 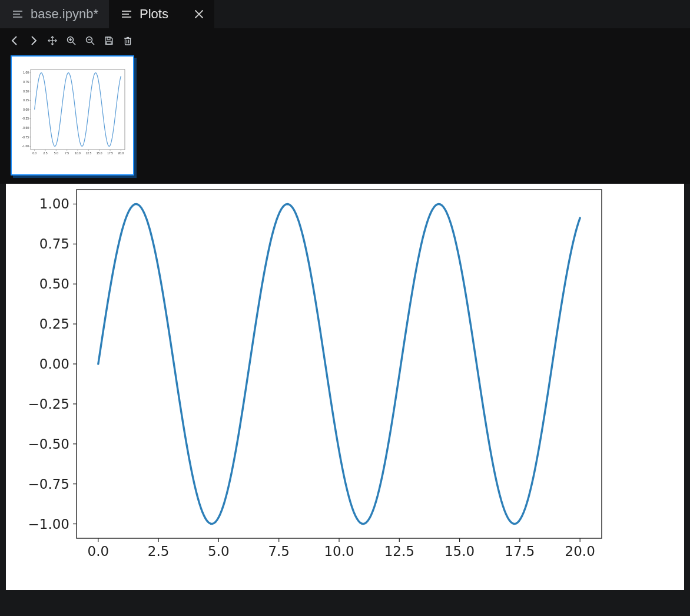 What do you see at coordinates (459, 551) in the screenshot?
I see `x-tick-label: 15.0` at bounding box center [459, 551].